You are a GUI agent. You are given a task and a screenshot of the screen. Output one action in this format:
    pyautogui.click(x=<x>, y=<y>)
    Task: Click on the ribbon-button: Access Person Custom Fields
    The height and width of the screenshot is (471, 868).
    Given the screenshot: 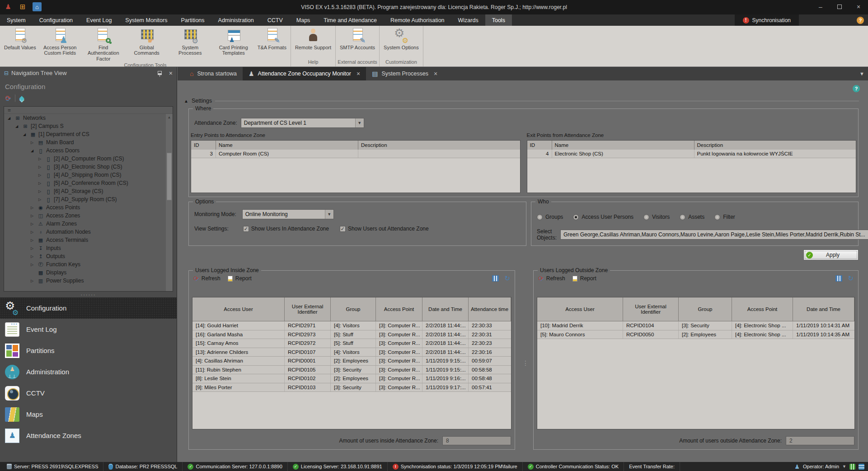 What is the action you would take?
    pyautogui.click(x=60, y=42)
    